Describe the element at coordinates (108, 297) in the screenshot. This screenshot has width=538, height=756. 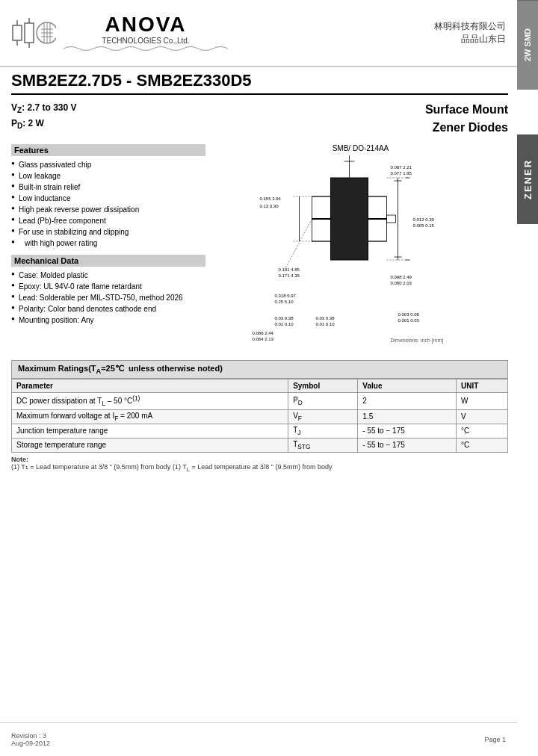
I see `mechanical-list: Case: Molded plastic Epoxy: UL 94V-0 rat…` at that location.